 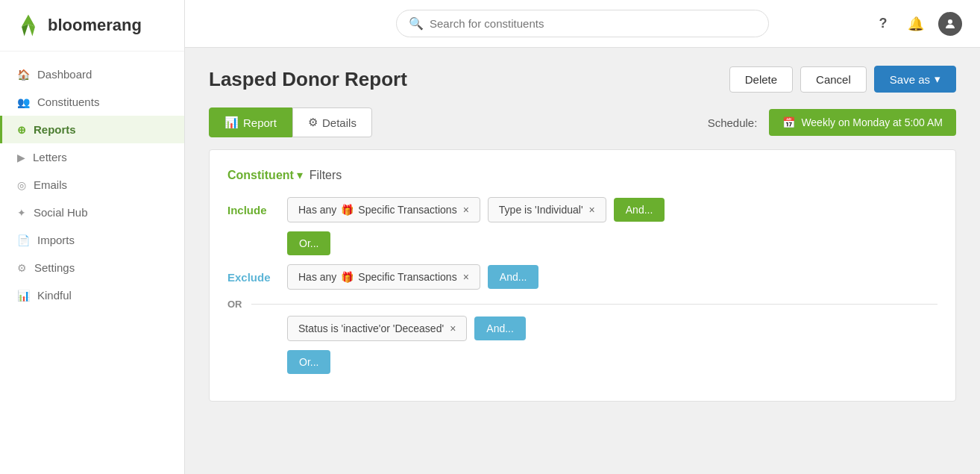 I want to click on schedule-button: 📅 Weekly on Monday at 5:00 AM, so click(x=862, y=122).